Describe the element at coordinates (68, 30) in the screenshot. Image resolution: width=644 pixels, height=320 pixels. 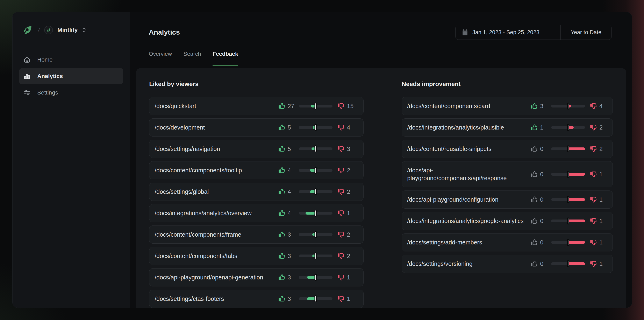
I see `workspace-name: Mintlify` at that location.